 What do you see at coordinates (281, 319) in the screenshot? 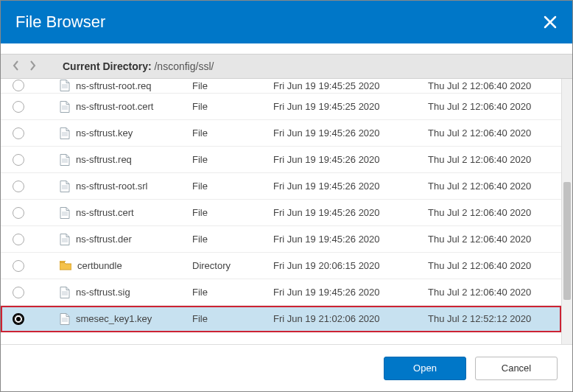
I see `table-row: smesec_key1.keyFileFri Jun 19 21:02:06 2…` at bounding box center [281, 319].